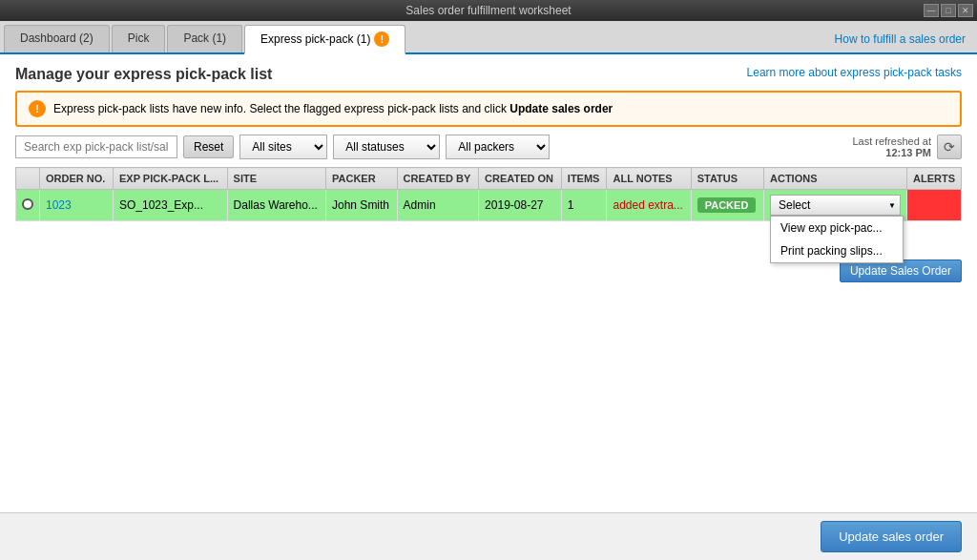 Image resolution: width=977 pixels, height=560 pixels. Describe the element at coordinates (143, 74) in the screenshot. I see `page-title: Manage your express pick-pack list` at that location.